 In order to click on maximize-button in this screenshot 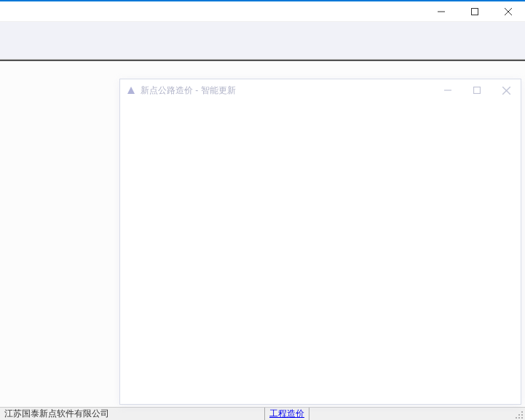, I will do `click(475, 12)`.